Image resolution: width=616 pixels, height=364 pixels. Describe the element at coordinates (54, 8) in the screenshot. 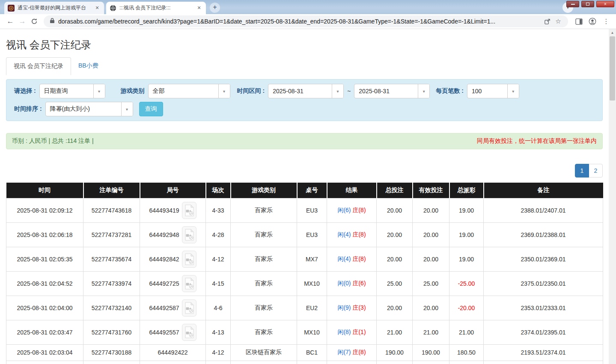

I see `browser-tab-1: 通宝-信誉最好的网上游戏平台 ×` at that location.